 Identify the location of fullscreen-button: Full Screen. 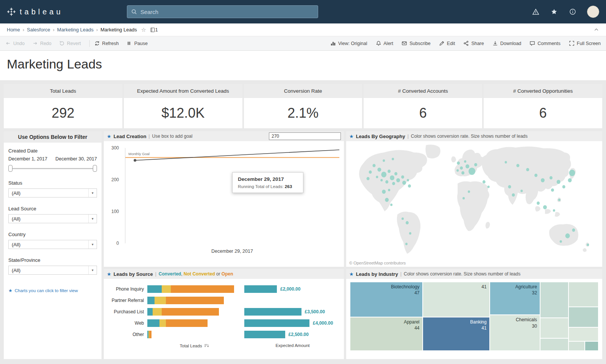
(585, 43).